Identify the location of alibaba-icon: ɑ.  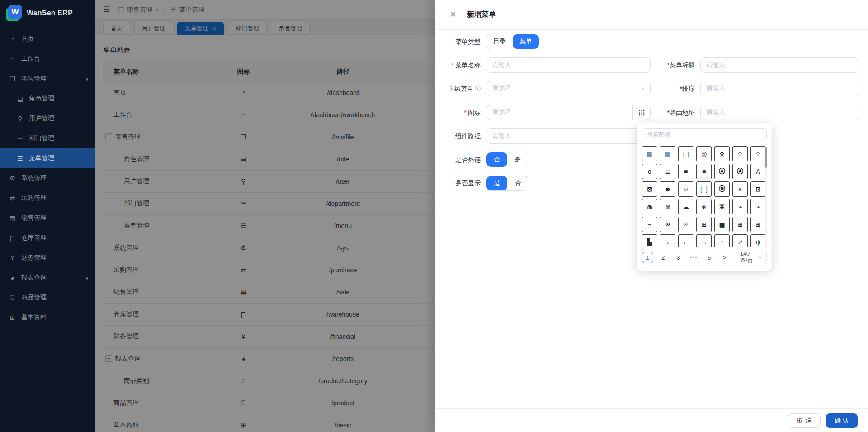
(650, 171).